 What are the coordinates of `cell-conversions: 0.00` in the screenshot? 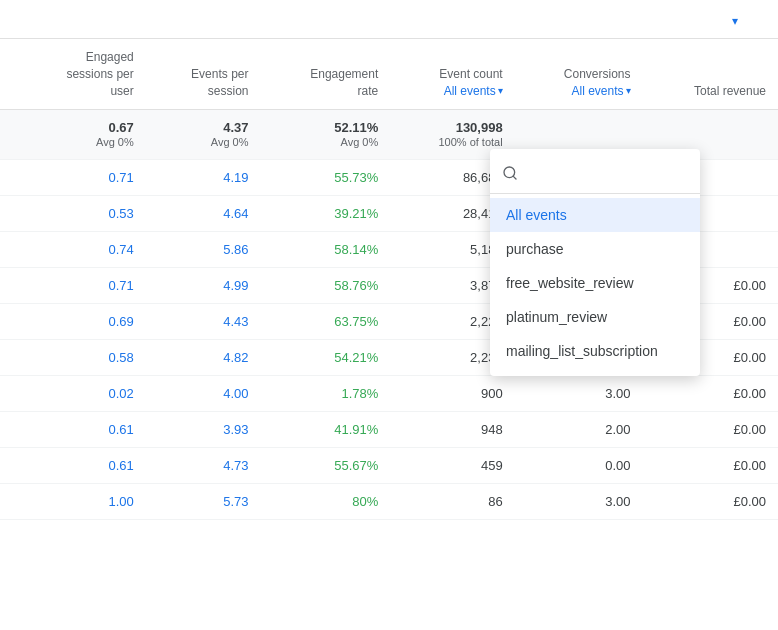 It's located at (579, 466).